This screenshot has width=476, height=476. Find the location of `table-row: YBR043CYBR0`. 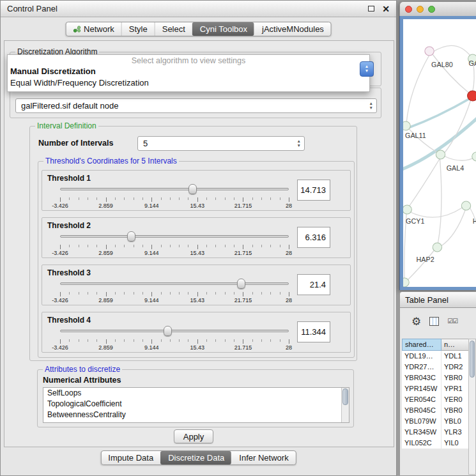

table-row: YBR043CYBR0 is located at coordinates (436, 378).